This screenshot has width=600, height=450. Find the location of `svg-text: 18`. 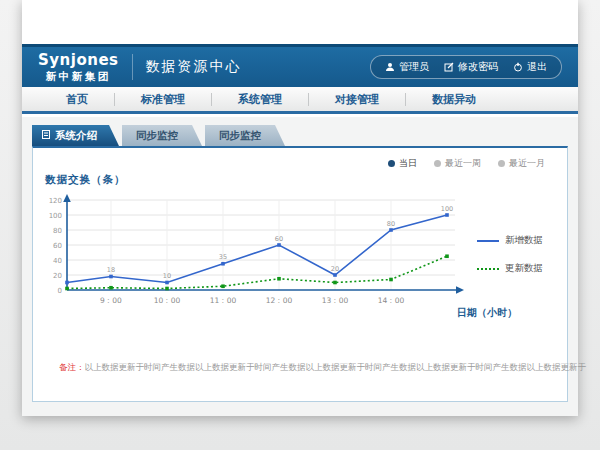

svg-text: 18 is located at coordinates (111, 270).